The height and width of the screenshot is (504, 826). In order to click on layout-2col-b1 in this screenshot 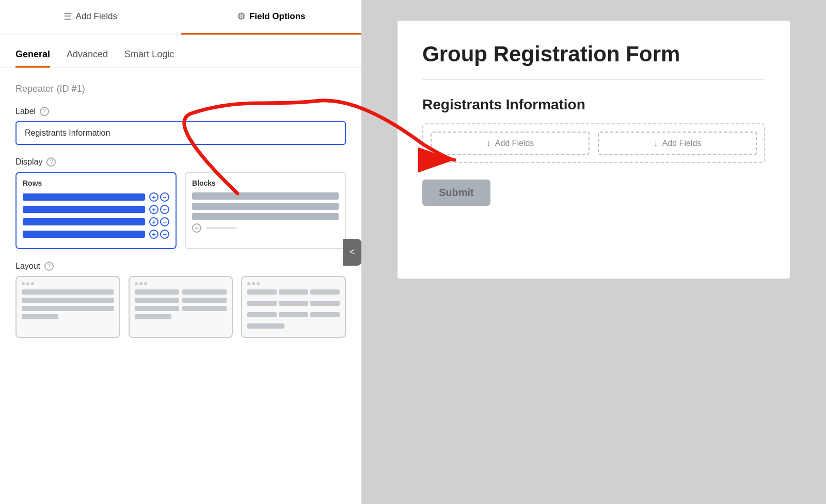, I will do `click(157, 300)`.